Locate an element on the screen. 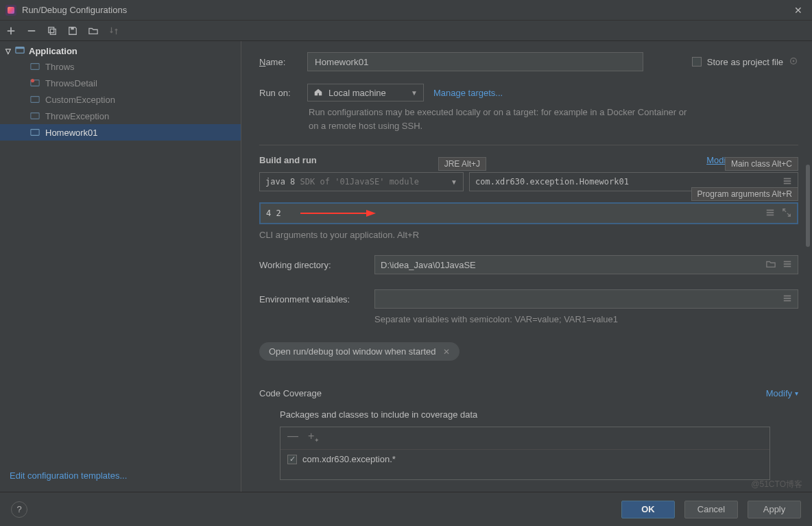 This screenshot has width=812, height=526. tree-root-label: Application is located at coordinates (53, 51).